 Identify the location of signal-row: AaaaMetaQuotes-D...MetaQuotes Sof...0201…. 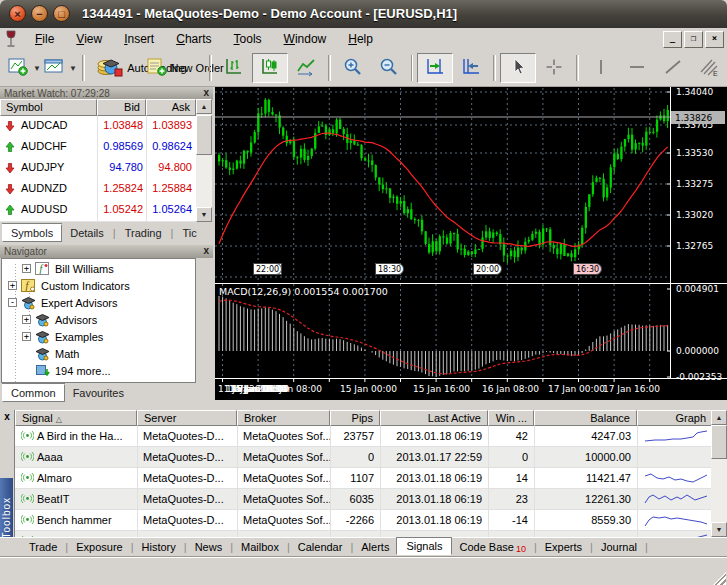
(364, 458).